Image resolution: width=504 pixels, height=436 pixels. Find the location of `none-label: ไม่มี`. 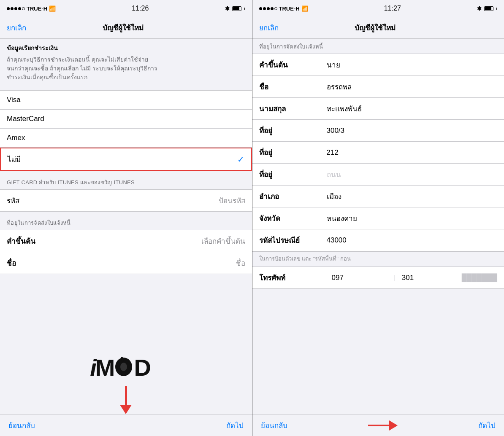

none-label: ไม่มี is located at coordinates (14, 159).